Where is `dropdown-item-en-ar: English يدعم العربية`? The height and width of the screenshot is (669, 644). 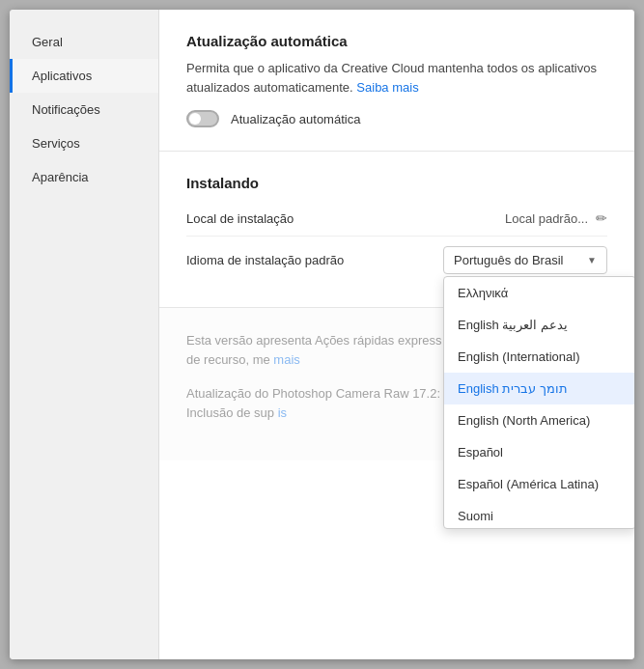
dropdown-item-en-ar: English يدعم العربية is located at coordinates (539, 324).